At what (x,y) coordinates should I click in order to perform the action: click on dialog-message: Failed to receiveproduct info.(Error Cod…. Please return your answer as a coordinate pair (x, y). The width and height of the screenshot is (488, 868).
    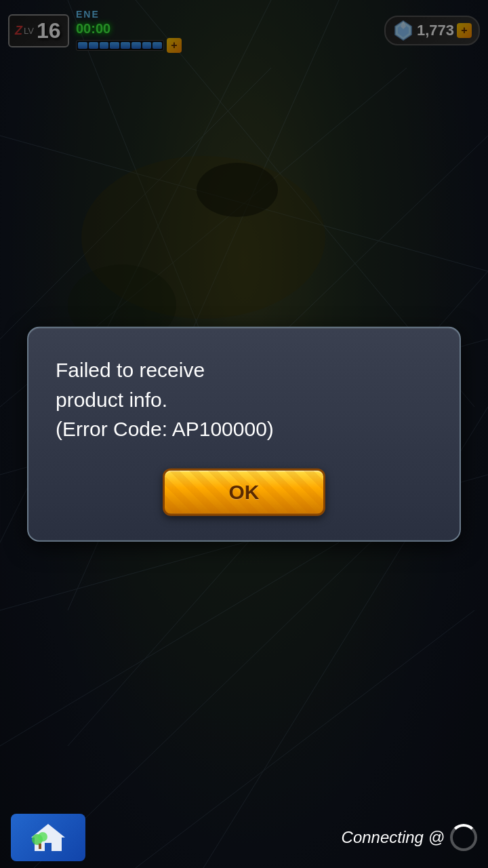
    Looking at the image, I should click on (244, 400).